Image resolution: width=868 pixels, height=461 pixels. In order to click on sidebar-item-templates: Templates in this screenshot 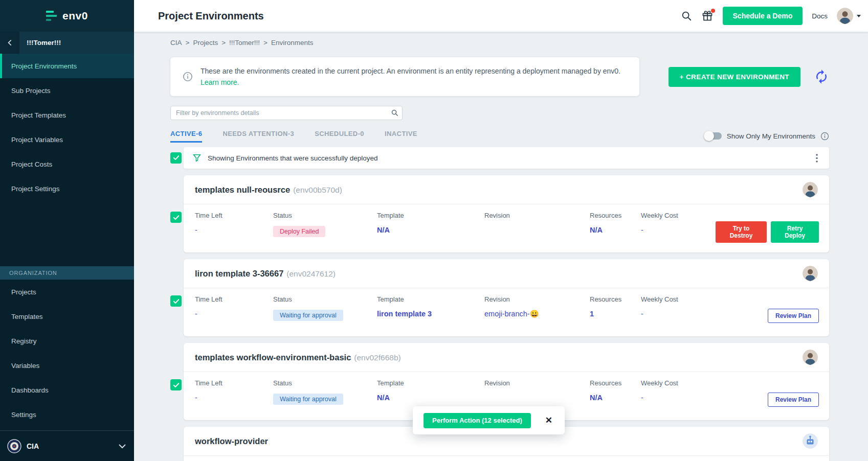, I will do `click(67, 316)`.